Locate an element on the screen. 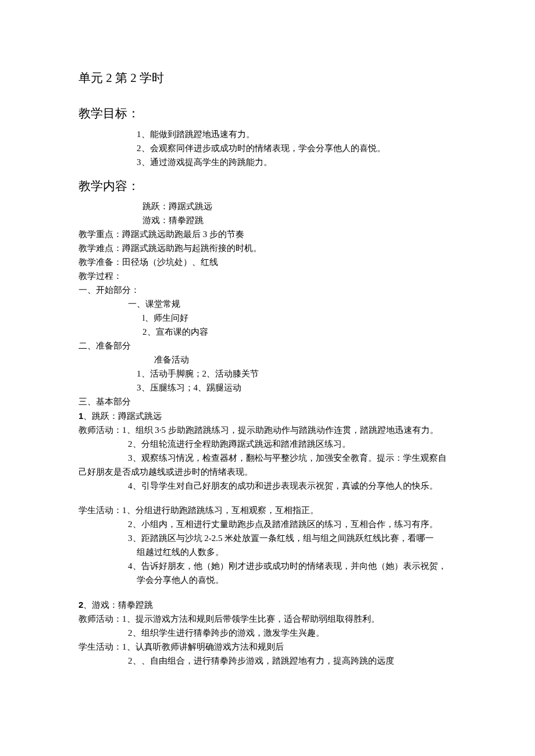 This screenshot has width=535, height=756. student-item: 3、距踏跳区与沙坑 2-2.5 米处放置一条红线，组与组之间跳跃红线比赛，看哪一 is located at coordinates (292, 538).